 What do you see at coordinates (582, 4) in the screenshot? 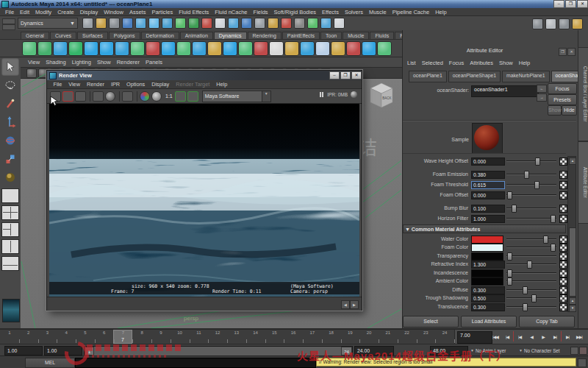
I see `close-button: ✕` at bounding box center [582, 4].